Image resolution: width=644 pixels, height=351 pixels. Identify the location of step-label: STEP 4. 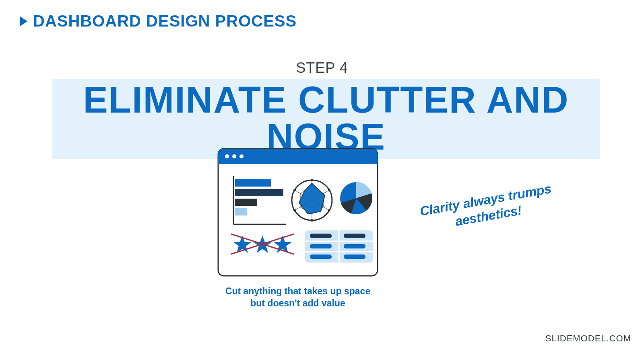
(322, 68).